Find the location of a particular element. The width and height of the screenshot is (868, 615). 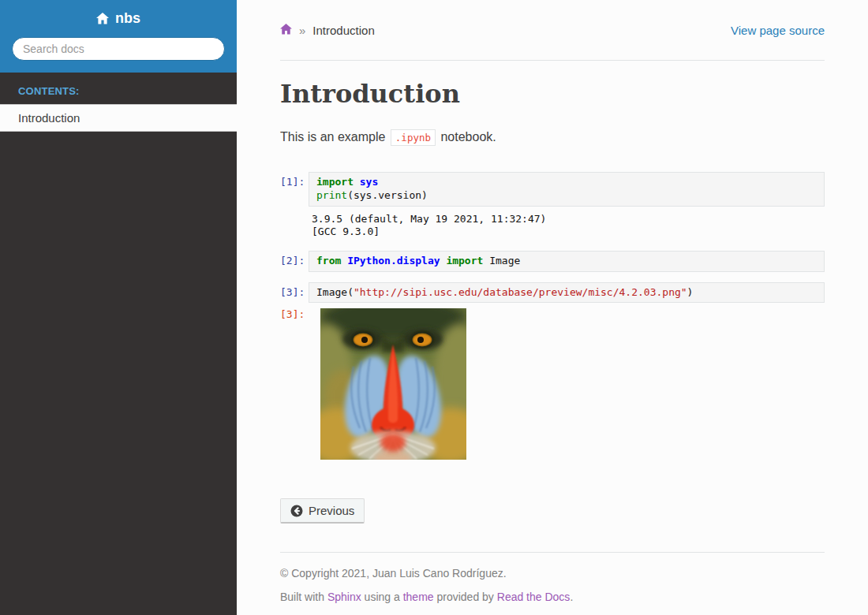

built-mid2: provided by is located at coordinates (466, 597).